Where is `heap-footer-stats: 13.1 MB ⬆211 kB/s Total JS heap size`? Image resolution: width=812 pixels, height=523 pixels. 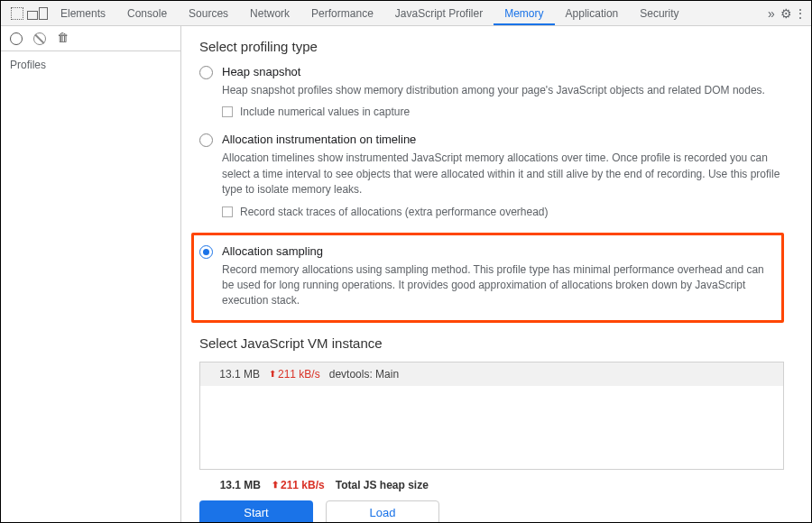 heap-footer-stats: 13.1 MB ⬆211 kB/s Total JS heap size is located at coordinates (492, 484).